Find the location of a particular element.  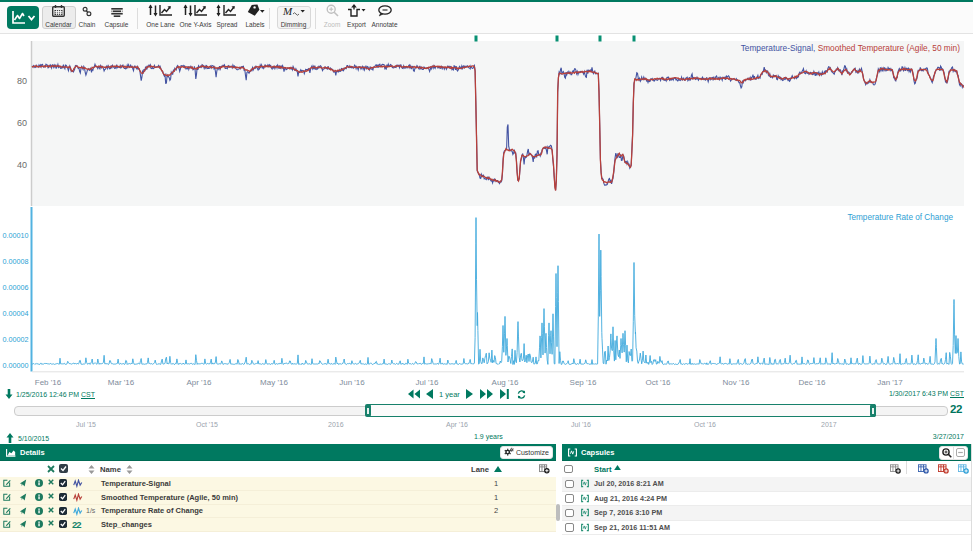

svg-text: Aug '16 is located at coordinates (506, 382).